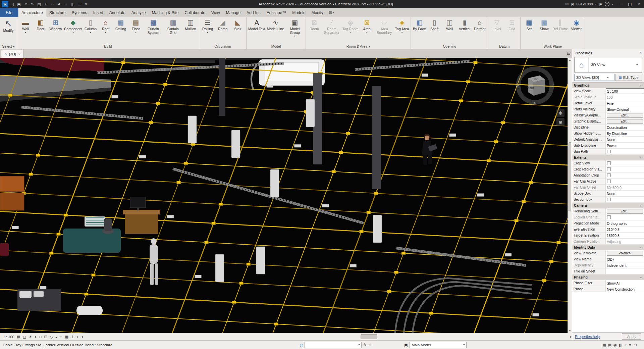 This screenshot has width=644, height=349. Describe the element at coordinates (419, 24) in the screenshot. I see `ribbon-button-by-face: ◧By Face` at that location.